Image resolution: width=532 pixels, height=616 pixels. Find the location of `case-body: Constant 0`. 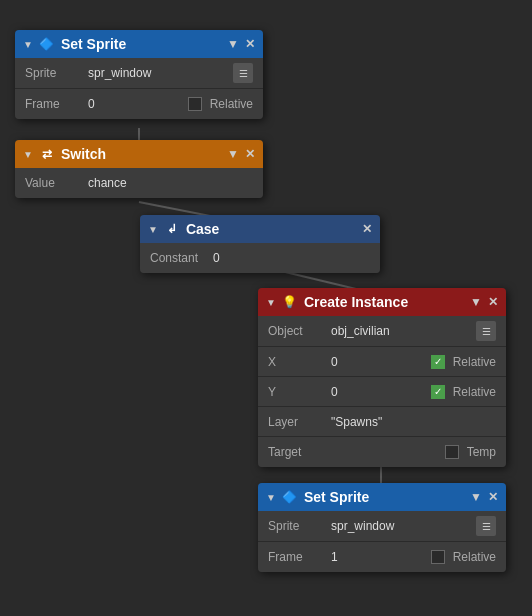

case-body: Constant 0 is located at coordinates (260, 258).